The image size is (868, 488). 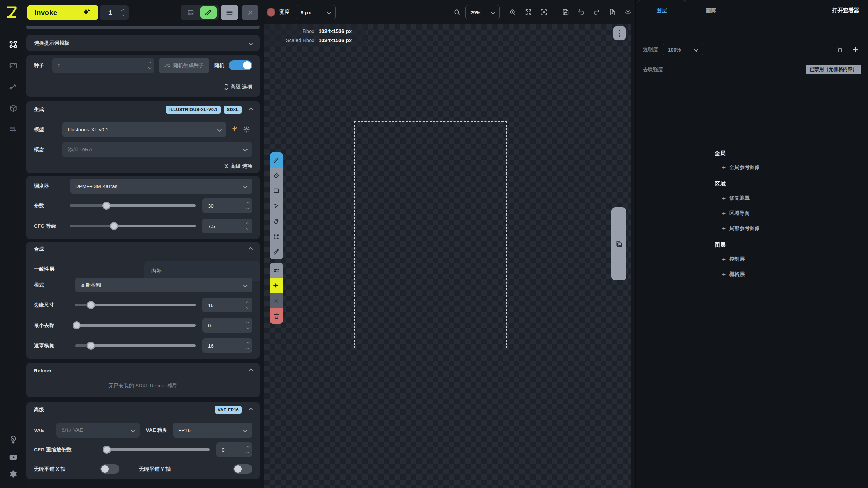 I want to click on add-regional-reference-image: +局部参考图像, so click(x=752, y=228).